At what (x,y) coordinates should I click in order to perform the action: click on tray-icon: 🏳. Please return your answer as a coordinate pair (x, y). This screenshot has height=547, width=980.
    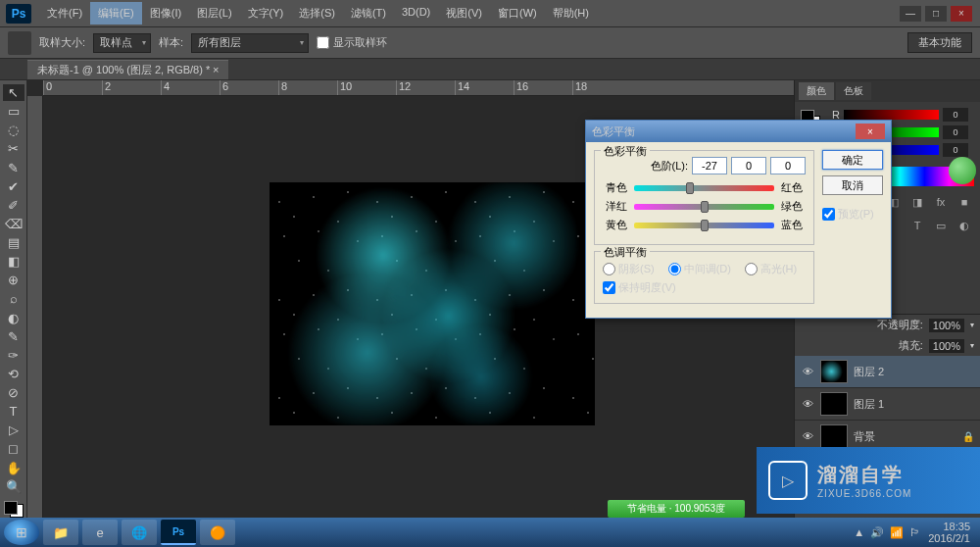
    Looking at the image, I should click on (915, 533).